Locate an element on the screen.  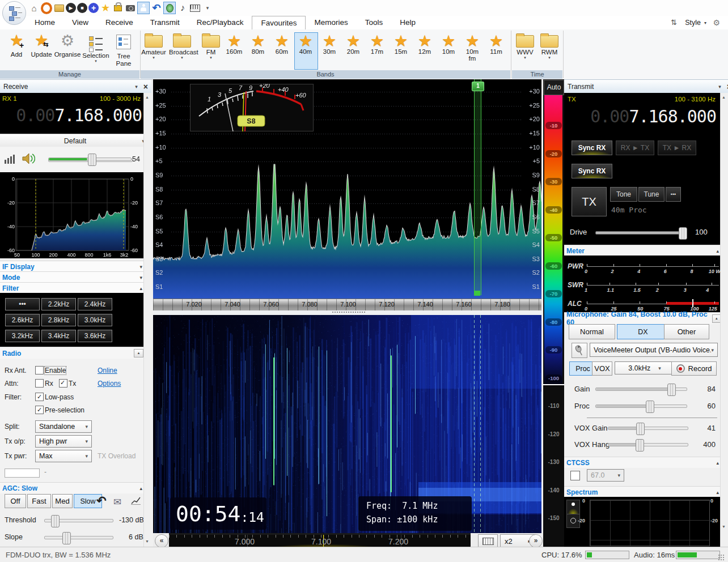
vox-gain-slider is located at coordinates (648, 428).